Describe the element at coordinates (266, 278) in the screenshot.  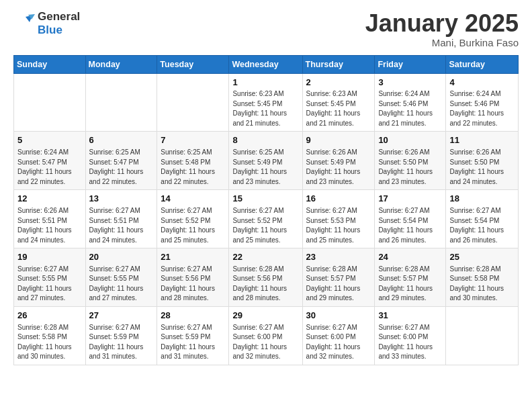
I see `week-row-4: 19Sunrise: 6:27 AM Sunset: 5:55 PM Dayli…` at that location.